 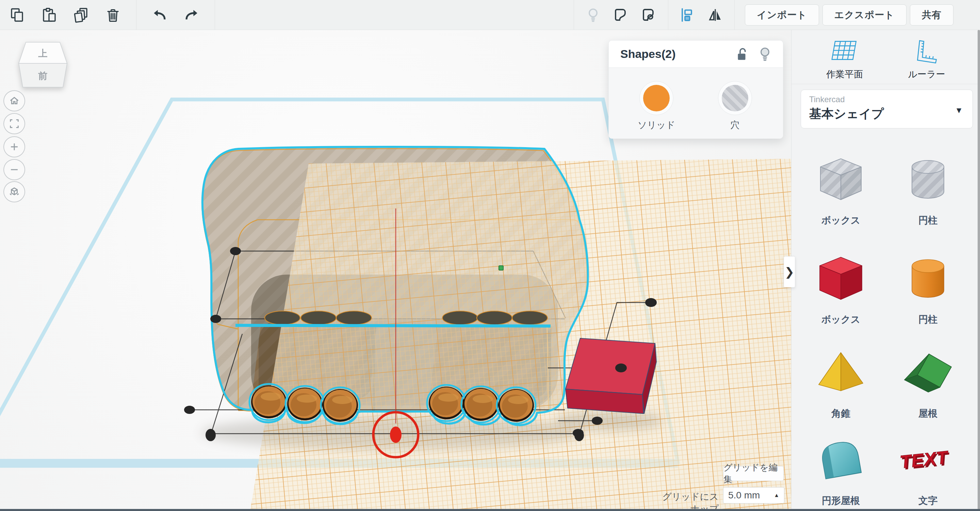 I want to click on sidebar-scrollbar, so click(x=979, y=270).